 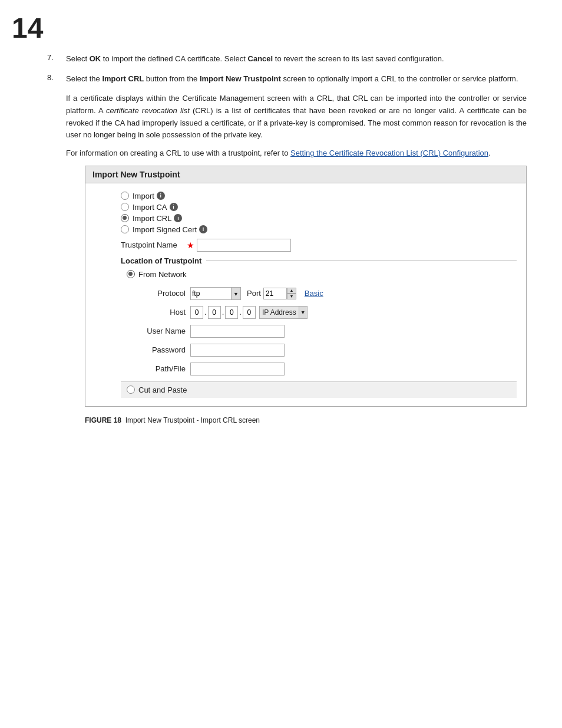 I want to click on port-group: ▲ ▼, so click(x=280, y=294).